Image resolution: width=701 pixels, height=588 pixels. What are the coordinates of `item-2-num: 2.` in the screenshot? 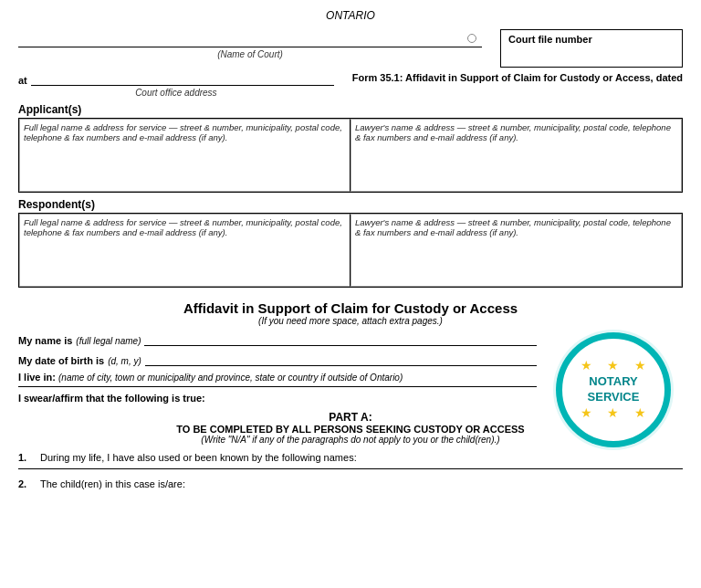 It's located at (29, 484).